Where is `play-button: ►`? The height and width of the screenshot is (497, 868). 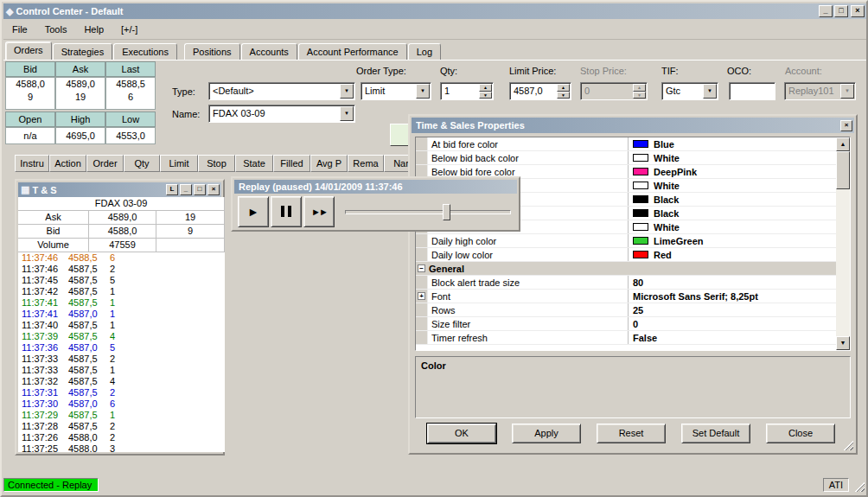
play-button: ► is located at coordinates (253, 212).